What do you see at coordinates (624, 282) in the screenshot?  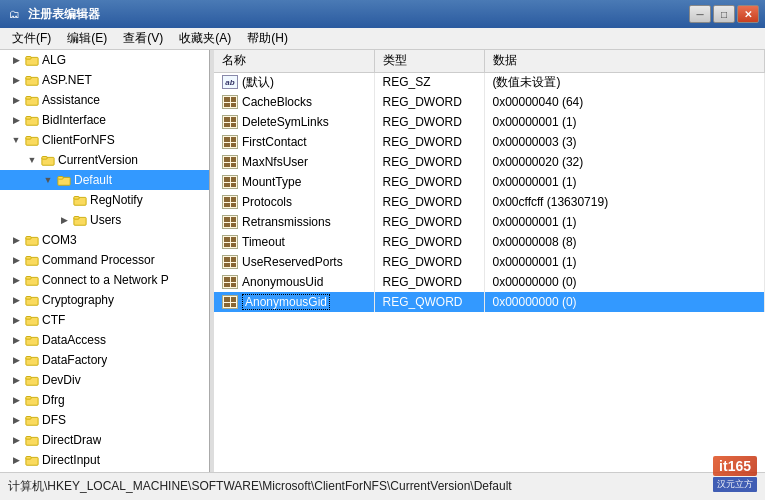 I see `reg-entry-data: 0x00000000 (0)` at bounding box center [624, 282].